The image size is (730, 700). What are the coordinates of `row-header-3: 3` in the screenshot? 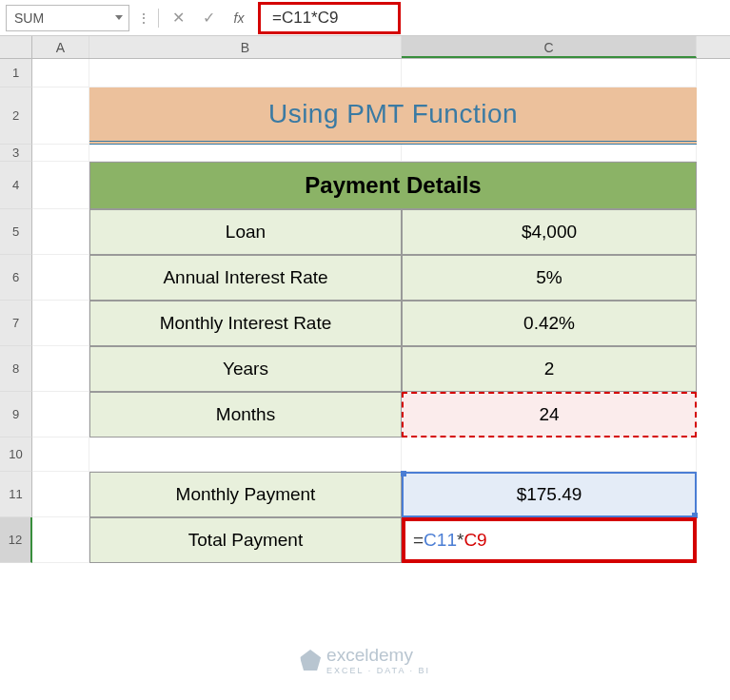 It's located at (16, 153).